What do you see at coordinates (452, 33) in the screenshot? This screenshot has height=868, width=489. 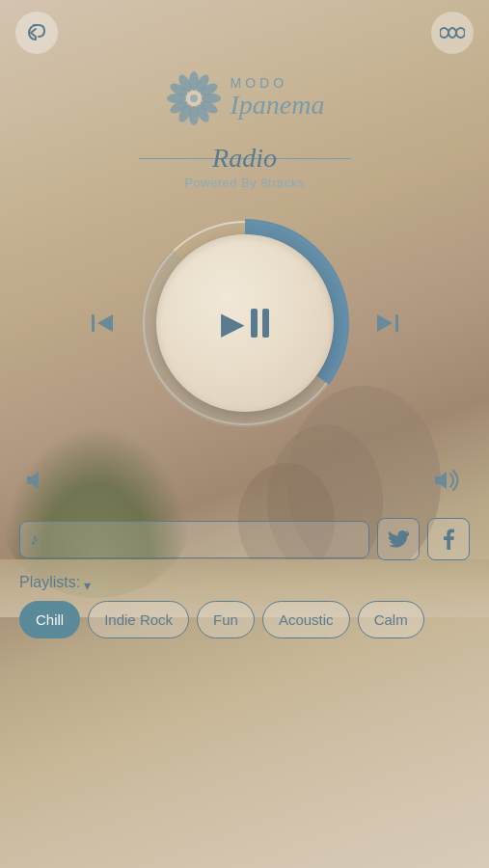 I see `infinity-button` at bounding box center [452, 33].